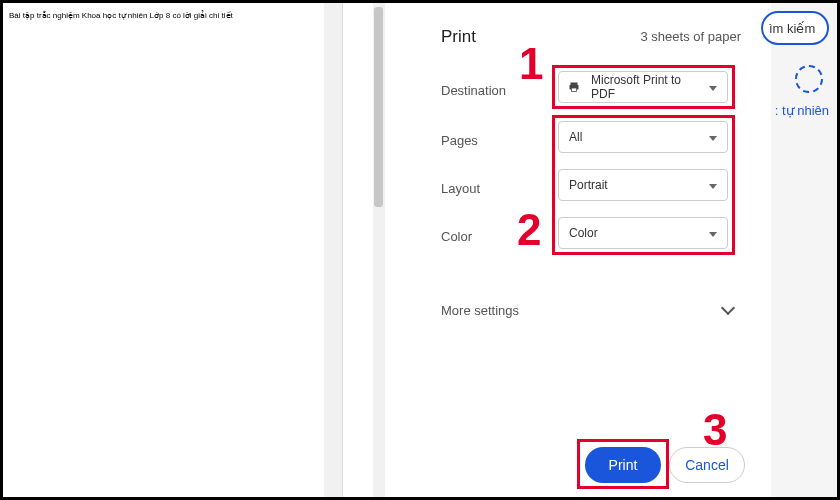 This screenshot has height=500, width=840. I want to click on preview-scrollbar, so click(333, 250).